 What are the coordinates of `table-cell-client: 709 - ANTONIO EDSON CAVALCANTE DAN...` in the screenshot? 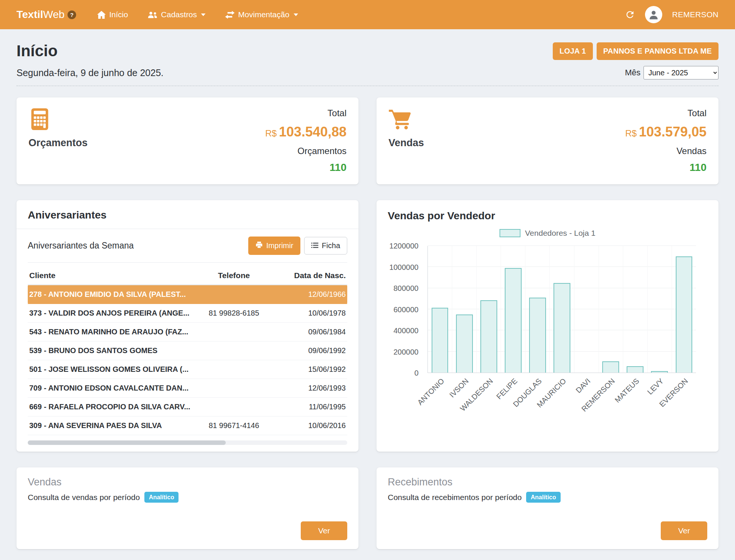 It's located at (110, 388).